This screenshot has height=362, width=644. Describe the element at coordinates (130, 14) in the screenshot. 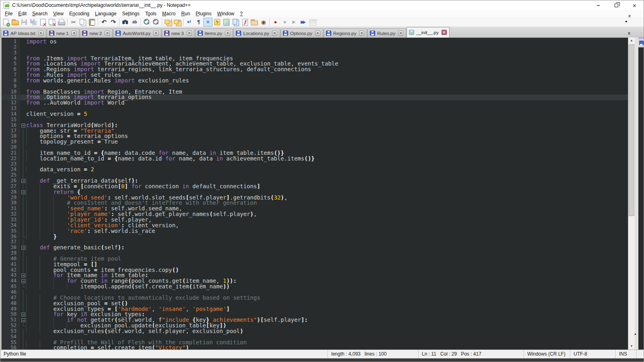

I see `menu-item-settings: Settings` at that location.